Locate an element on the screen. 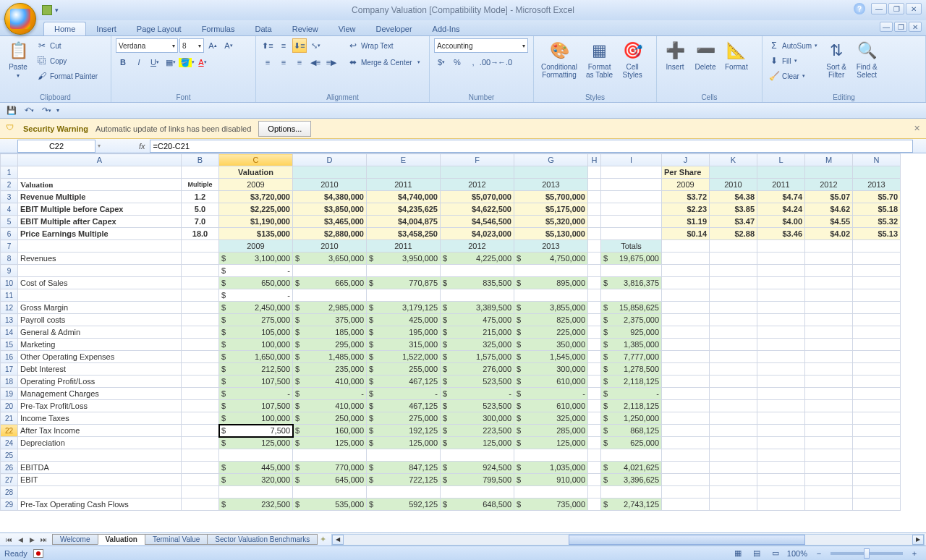 The image size is (926, 560). workbook-close-button: ✕ is located at coordinates (915, 27).